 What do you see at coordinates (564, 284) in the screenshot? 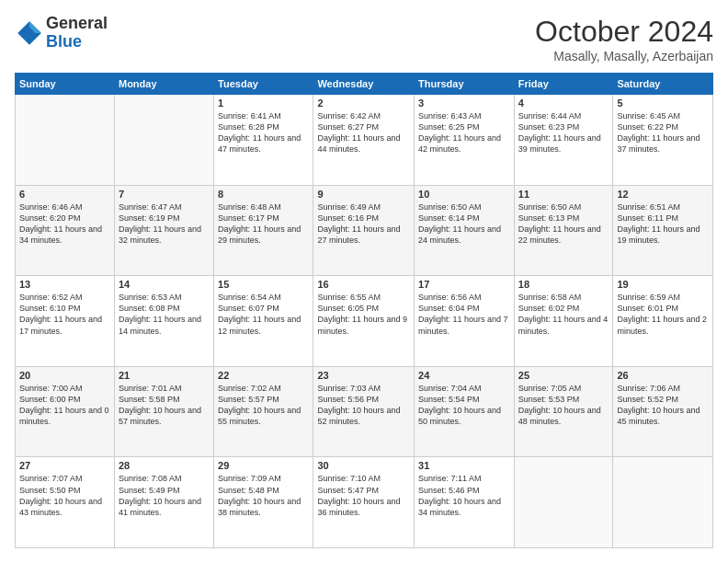
I see `day-number: 18` at bounding box center [564, 284].